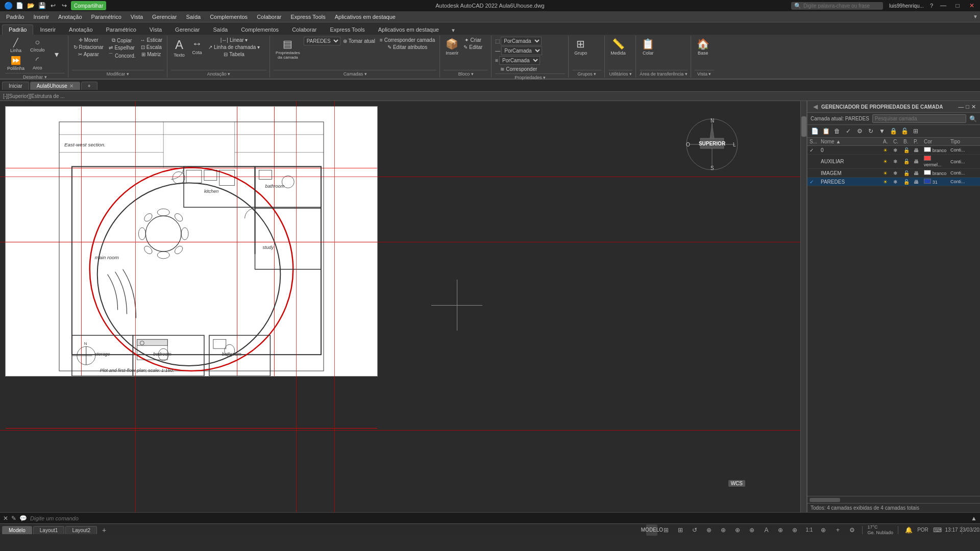  I want to click on layer-freeze-paredes: ❄, so click(898, 182).